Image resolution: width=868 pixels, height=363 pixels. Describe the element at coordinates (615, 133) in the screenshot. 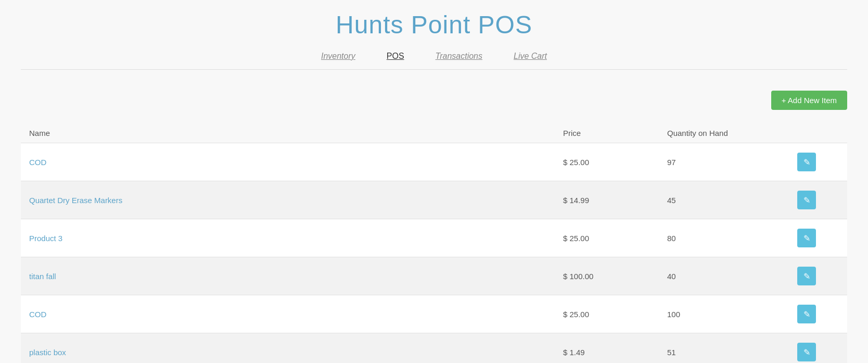

I see `header-price: Price` at that location.